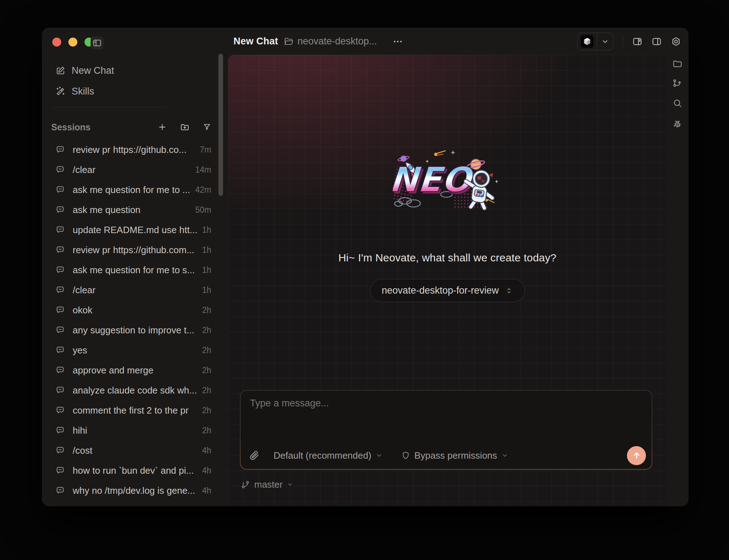 This screenshot has height=560, width=729. Describe the element at coordinates (677, 124) in the screenshot. I see `debug-panel-button` at that location.